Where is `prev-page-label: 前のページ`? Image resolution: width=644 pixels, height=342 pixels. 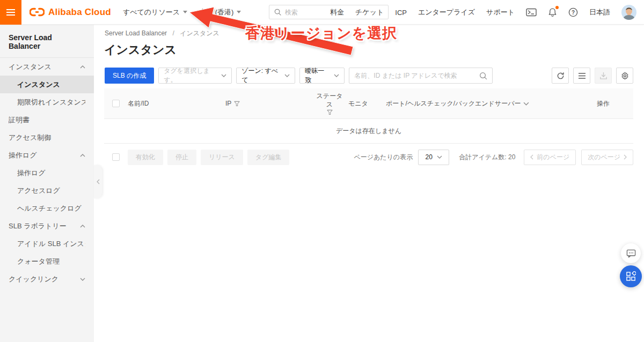
prev-page-label: 前のページ is located at coordinates (553, 158).